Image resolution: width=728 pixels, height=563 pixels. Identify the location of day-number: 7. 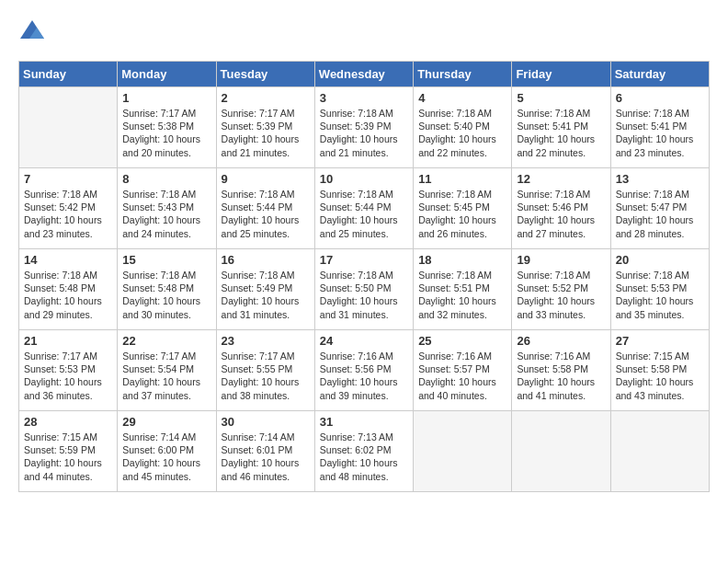
(68, 178).